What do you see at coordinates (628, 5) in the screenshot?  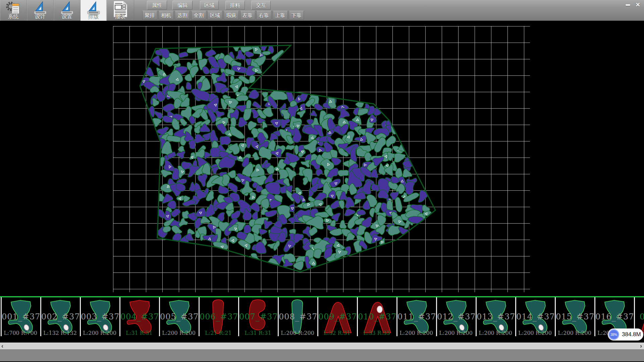 I see `minimize-button` at bounding box center [628, 5].